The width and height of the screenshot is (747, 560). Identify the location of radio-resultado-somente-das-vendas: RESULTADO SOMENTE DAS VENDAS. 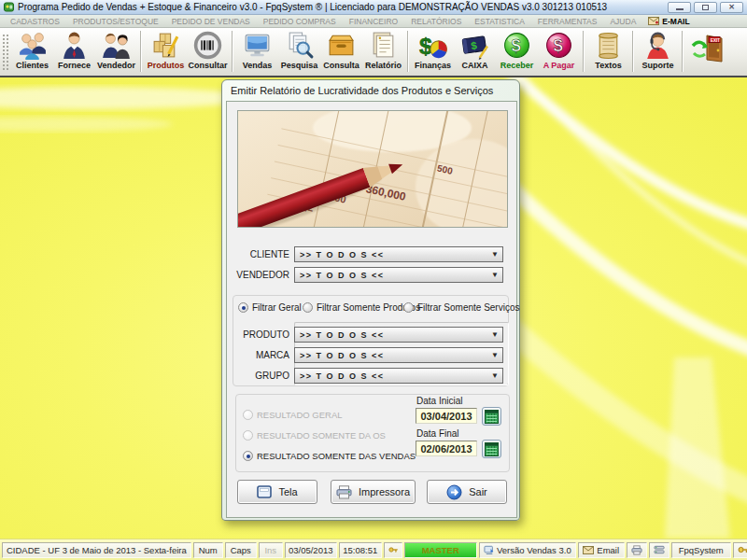
(329, 455).